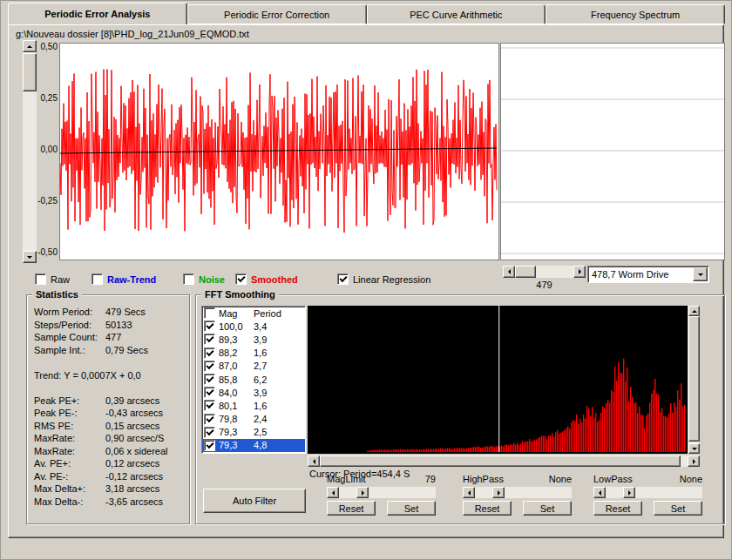  I want to click on checkbox-raw-trend: Raw-Trend, so click(124, 279).